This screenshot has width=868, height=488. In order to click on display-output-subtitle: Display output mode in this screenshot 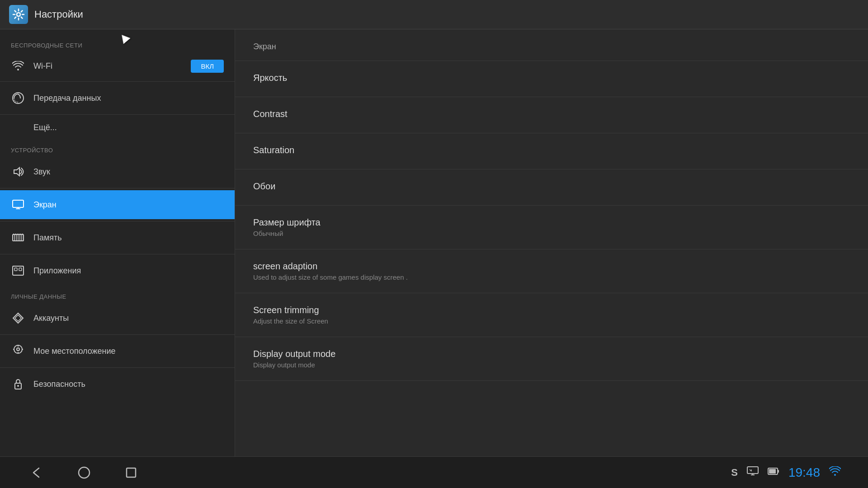, I will do `click(552, 365)`.